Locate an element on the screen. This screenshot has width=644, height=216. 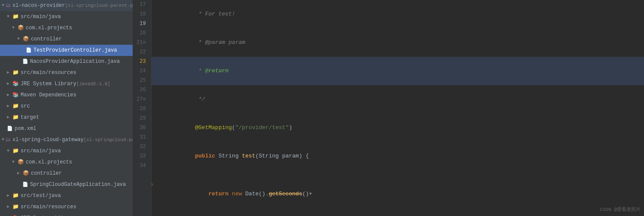
line-num-23: 23 is located at coordinates (142, 62).